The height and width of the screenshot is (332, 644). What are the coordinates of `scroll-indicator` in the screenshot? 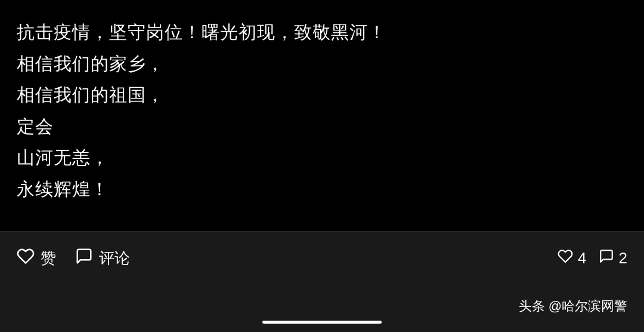 It's located at (322, 322).